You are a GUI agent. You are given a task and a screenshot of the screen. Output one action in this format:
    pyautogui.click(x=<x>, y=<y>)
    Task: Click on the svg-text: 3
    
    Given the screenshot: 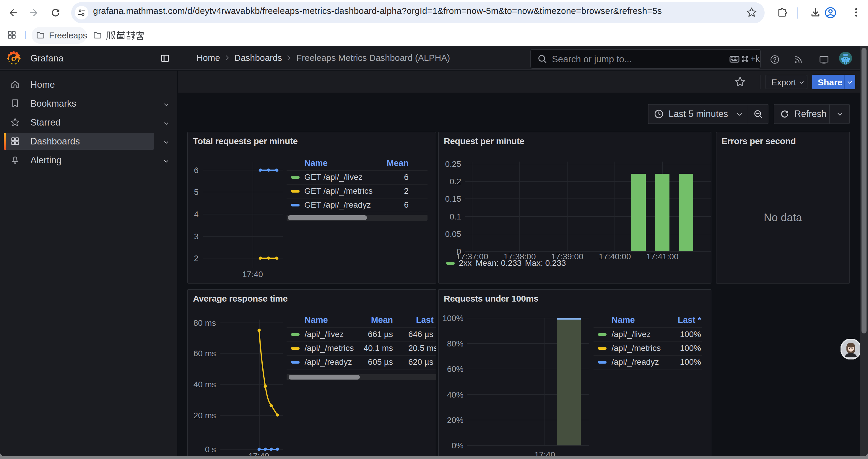 What is the action you would take?
    pyautogui.click(x=196, y=236)
    